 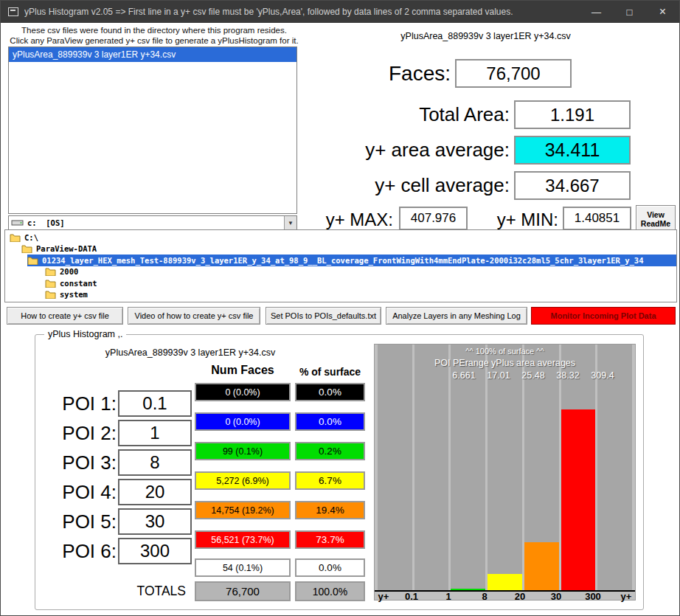 What do you see at coordinates (155, 492) in the screenshot?
I see `poi-4-input: 20` at bounding box center [155, 492].